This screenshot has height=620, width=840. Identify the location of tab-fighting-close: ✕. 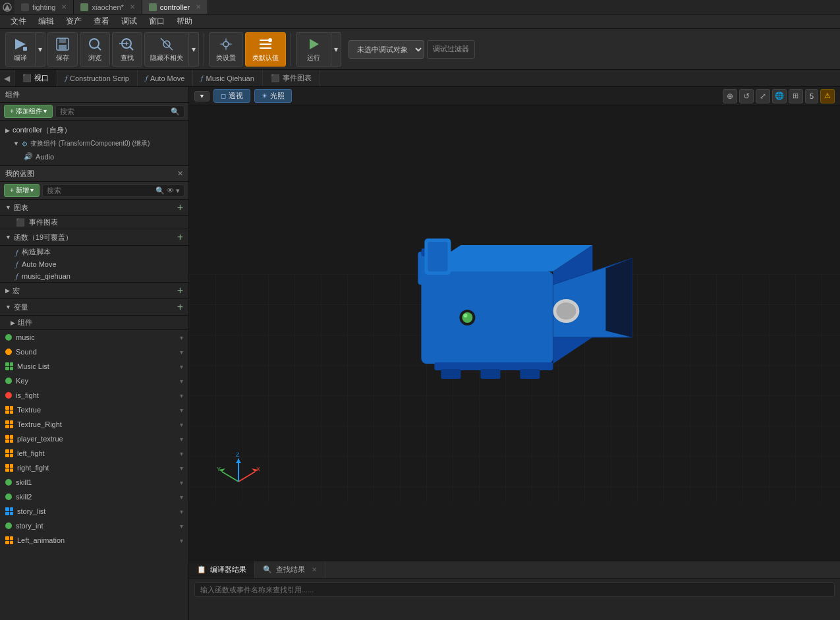
(64, 7).